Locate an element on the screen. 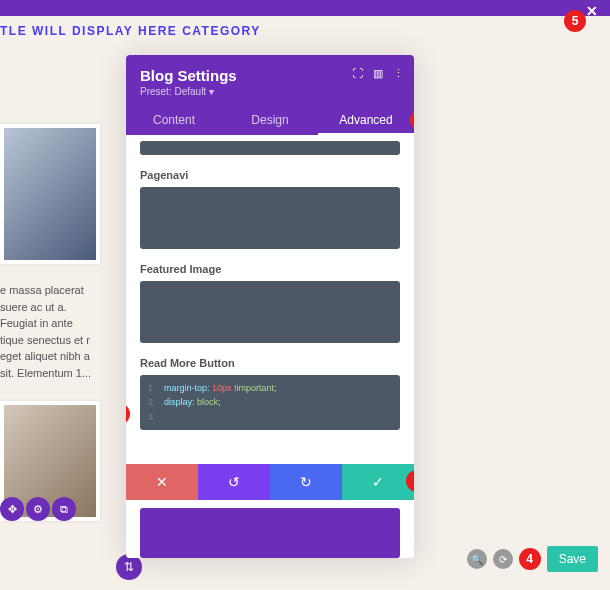 The height and width of the screenshot is (590, 610). css-box-readmore: 1margin-top: 10px !important; 2display: … is located at coordinates (270, 402).